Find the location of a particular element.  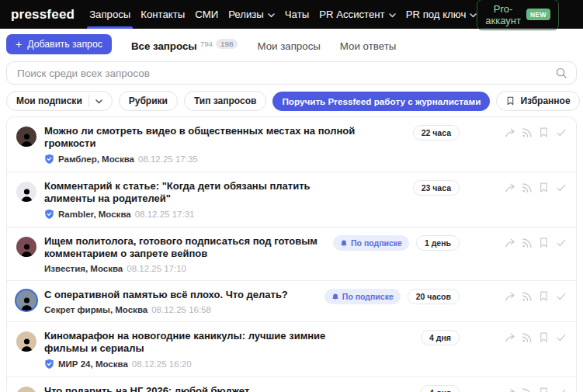

request-title: Можно ли смотреть видео в общественных м… is located at coordinates (200, 137).